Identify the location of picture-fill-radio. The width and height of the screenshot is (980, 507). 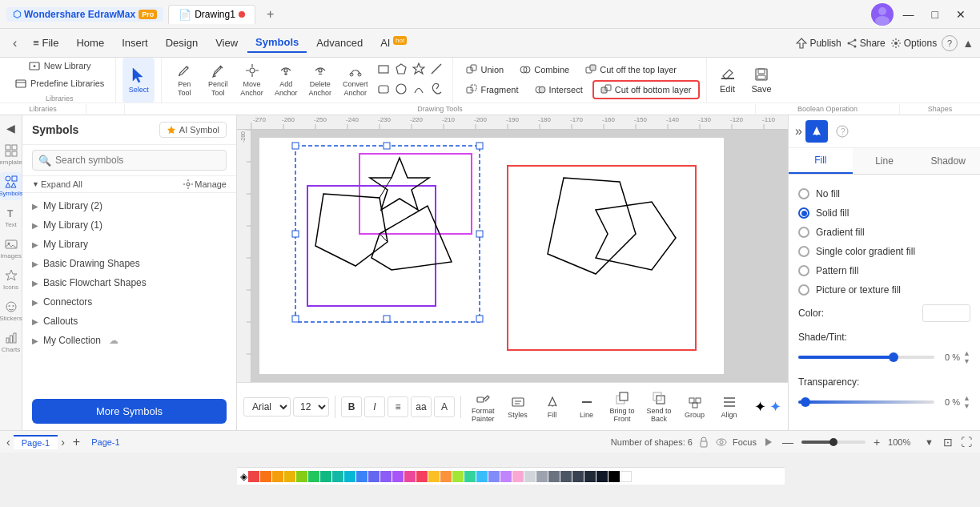
(804, 290).